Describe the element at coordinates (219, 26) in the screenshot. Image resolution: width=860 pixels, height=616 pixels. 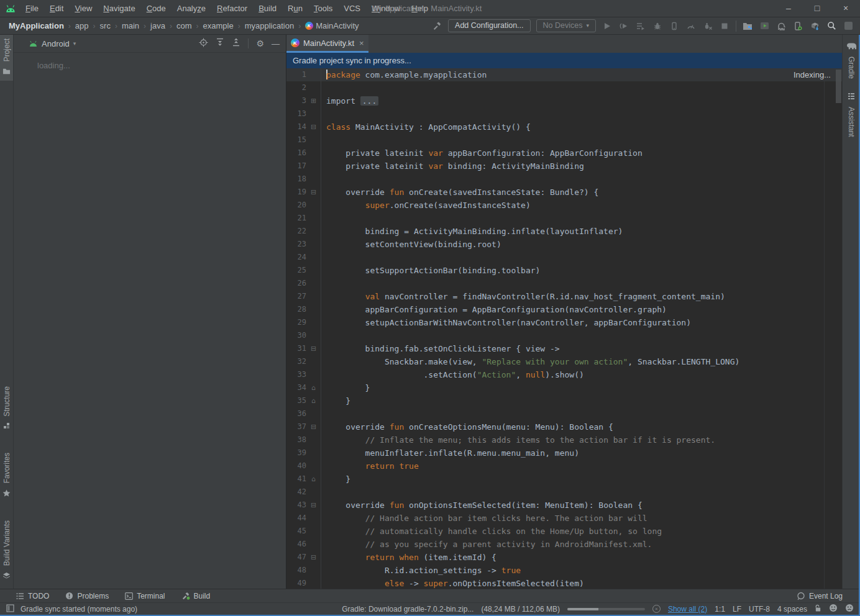
I see `breadcrumb-item-example: example` at that location.